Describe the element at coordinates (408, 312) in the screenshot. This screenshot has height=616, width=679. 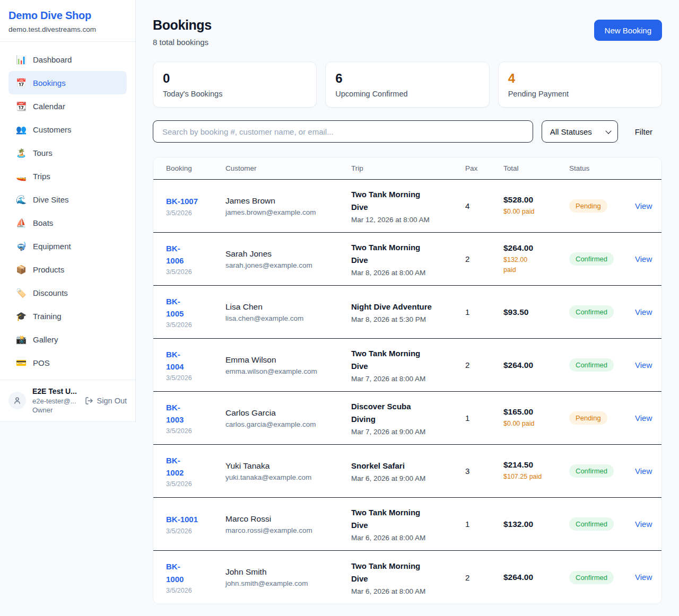
I see `trip-cell: Night Dive AdventureMar 8, 2026 at 5:30 …` at that location.